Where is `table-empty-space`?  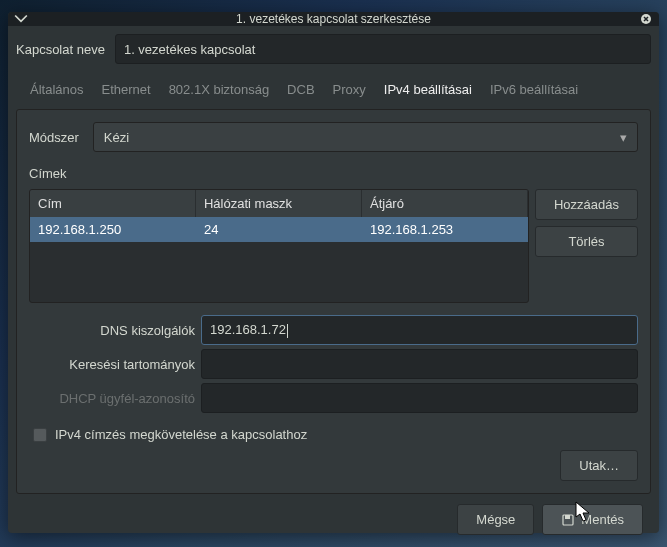 table-empty-space is located at coordinates (279, 272).